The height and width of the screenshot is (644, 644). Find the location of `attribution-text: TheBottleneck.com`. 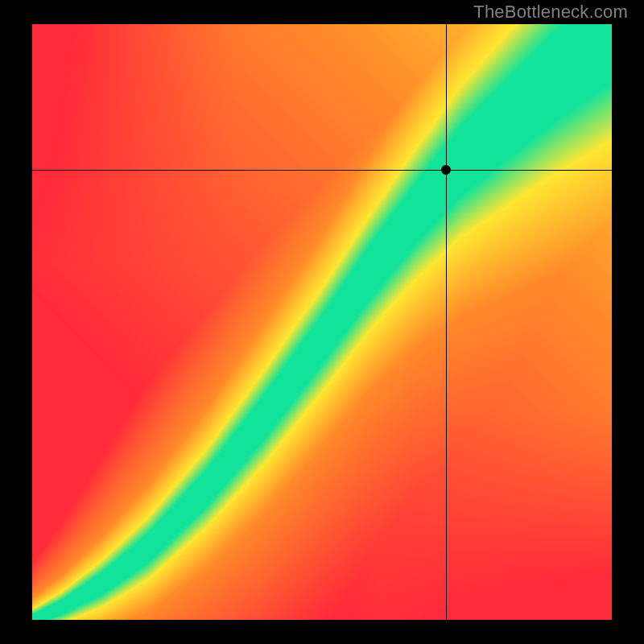

attribution-text: TheBottleneck.com is located at coordinates (551, 12).